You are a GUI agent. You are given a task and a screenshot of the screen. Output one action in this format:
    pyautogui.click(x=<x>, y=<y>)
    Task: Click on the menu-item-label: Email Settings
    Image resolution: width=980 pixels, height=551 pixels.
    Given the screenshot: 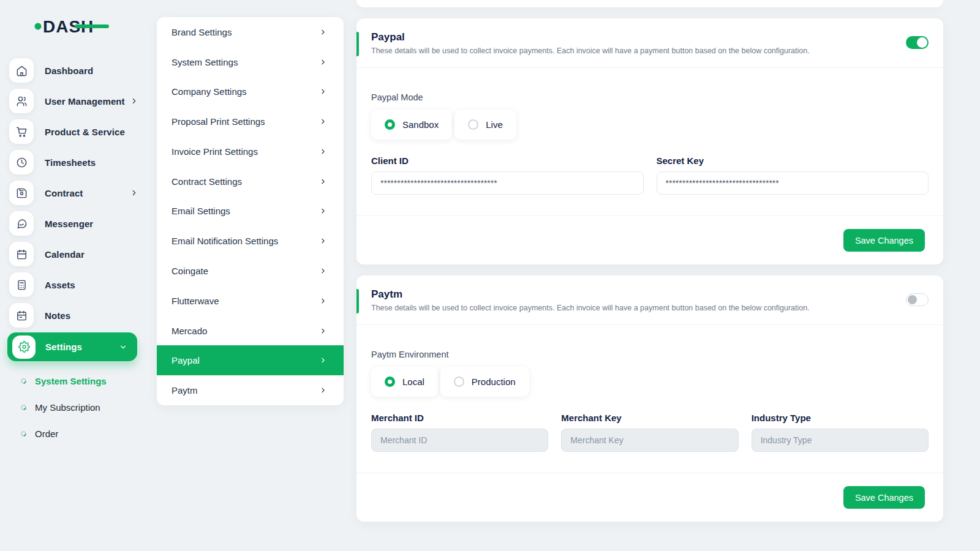 What is the action you would take?
    pyautogui.click(x=201, y=211)
    